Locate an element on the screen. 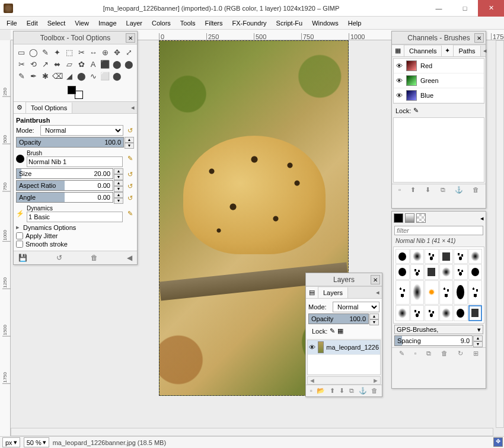 The height and width of the screenshot is (448, 504). tool-button-26: ∿ is located at coordinates (93, 76).